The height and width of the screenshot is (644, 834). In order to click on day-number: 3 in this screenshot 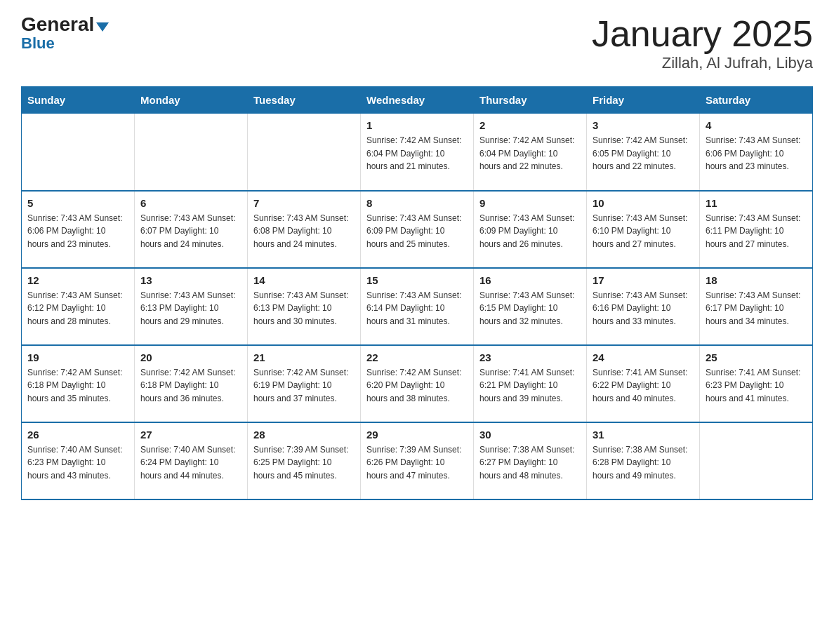, I will do `click(643, 125)`.